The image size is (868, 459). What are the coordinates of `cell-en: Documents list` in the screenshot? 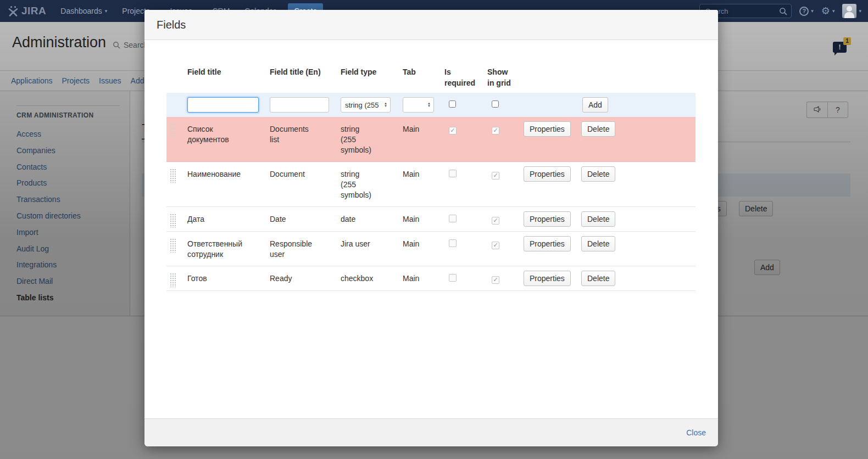 It's located at (305, 134).